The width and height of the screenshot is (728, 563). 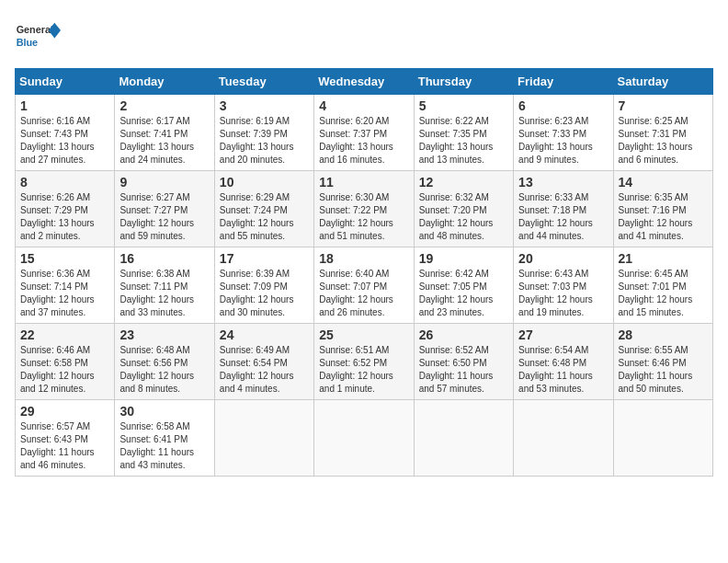 I want to click on sunset-label: Sunset: 7:22 PM, so click(x=353, y=210).